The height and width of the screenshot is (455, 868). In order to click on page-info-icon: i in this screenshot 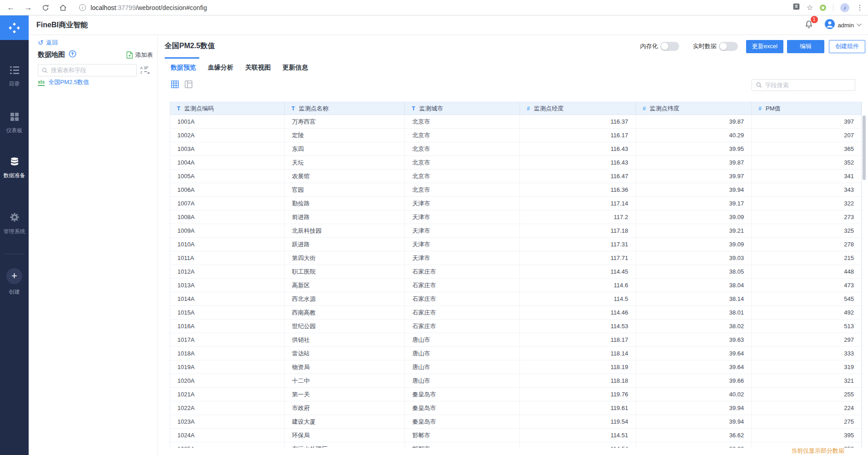, I will do `click(83, 7)`.